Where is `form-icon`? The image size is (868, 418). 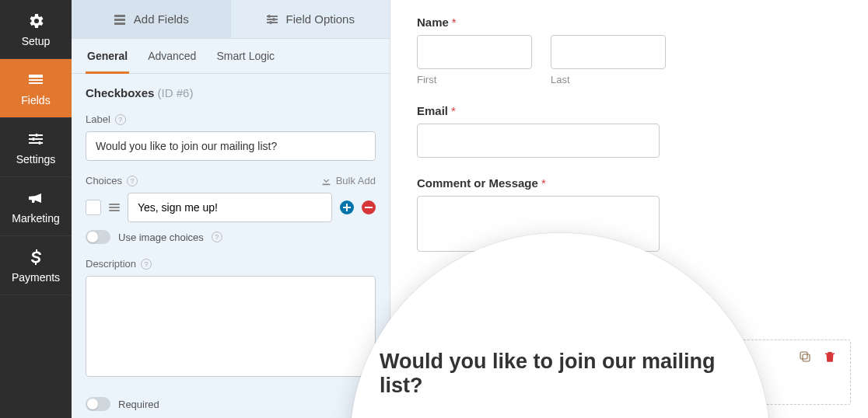 form-icon is located at coordinates (36, 80).